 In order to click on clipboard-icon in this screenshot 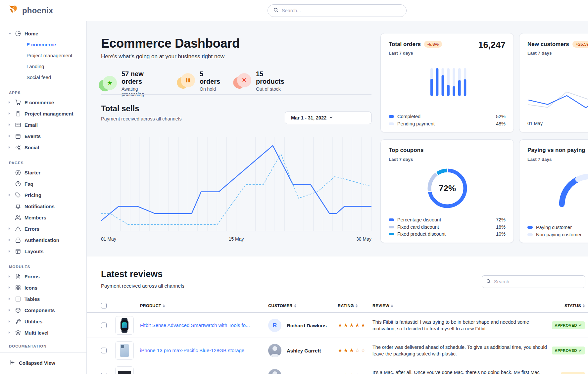, I will do `click(18, 114)`.